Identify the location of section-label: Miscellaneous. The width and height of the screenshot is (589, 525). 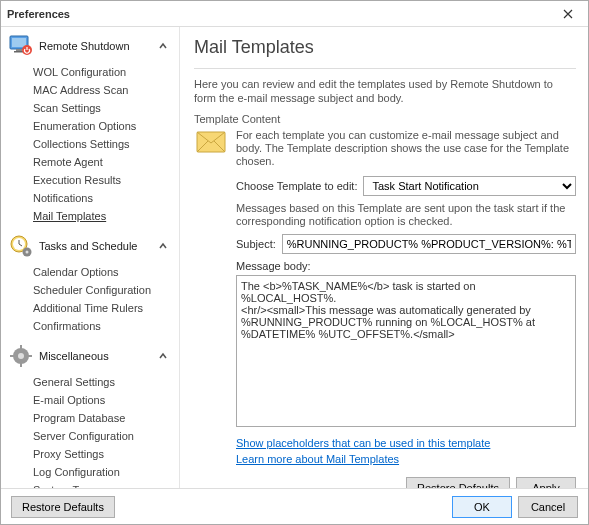
(98, 356).